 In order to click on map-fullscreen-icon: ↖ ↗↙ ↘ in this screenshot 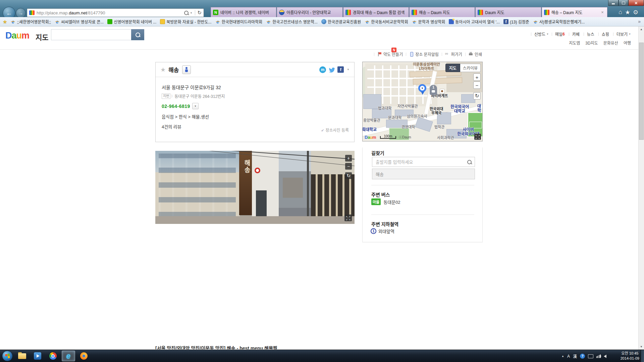, I will do `click(478, 137)`.